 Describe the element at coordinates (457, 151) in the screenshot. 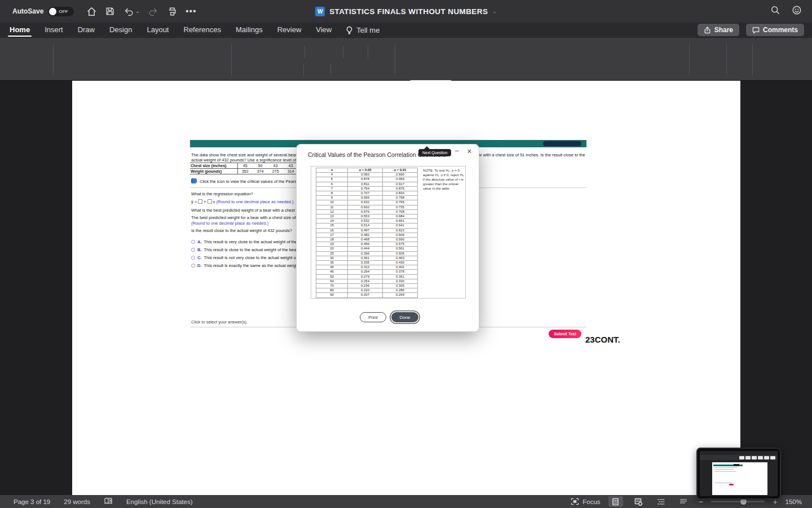

I see `dialog-minimize-icon: −` at that location.